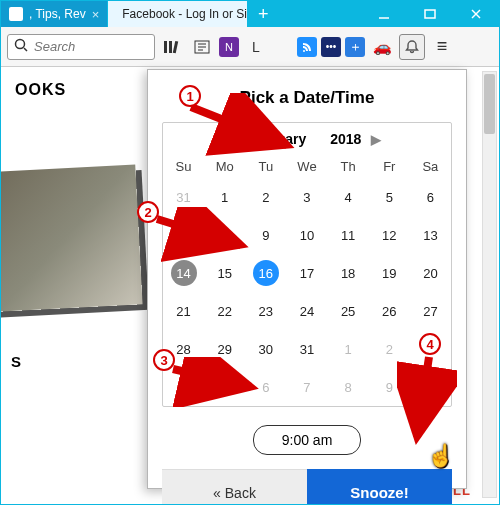 This screenshot has width=500, height=505. Describe the element at coordinates (16, 14) in the screenshot. I see `tab-1-favicon` at that location.